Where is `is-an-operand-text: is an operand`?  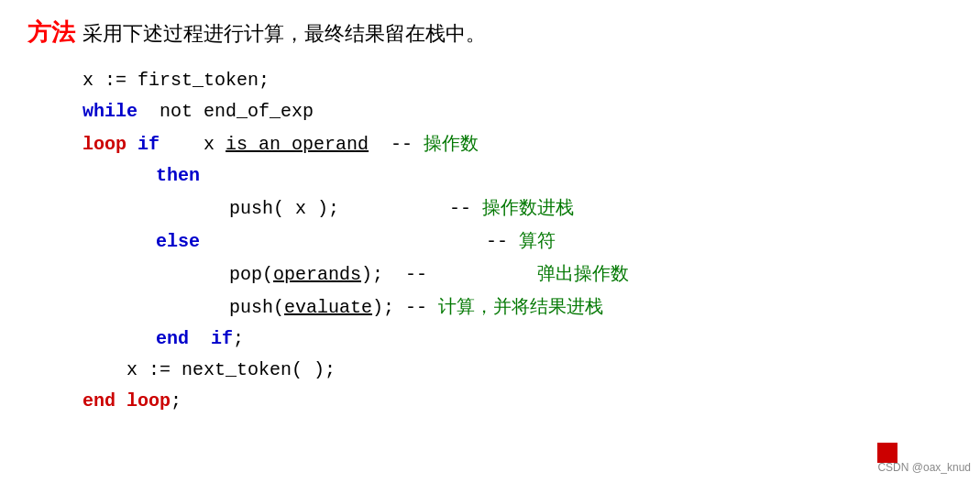 is-an-operand-text: is an operand is located at coordinates (297, 145).